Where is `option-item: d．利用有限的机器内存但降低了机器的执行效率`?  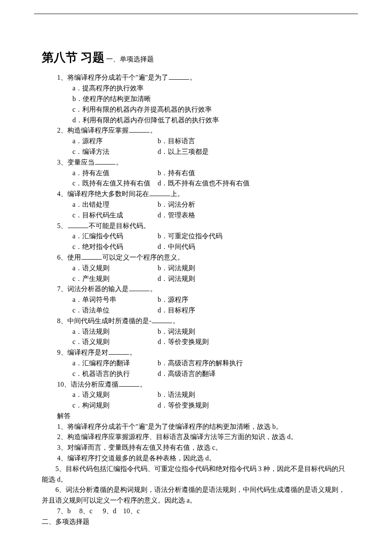
option-item: d．利用有限的机器内存但降低了机器的执行效率 is located at coordinates (215, 120).